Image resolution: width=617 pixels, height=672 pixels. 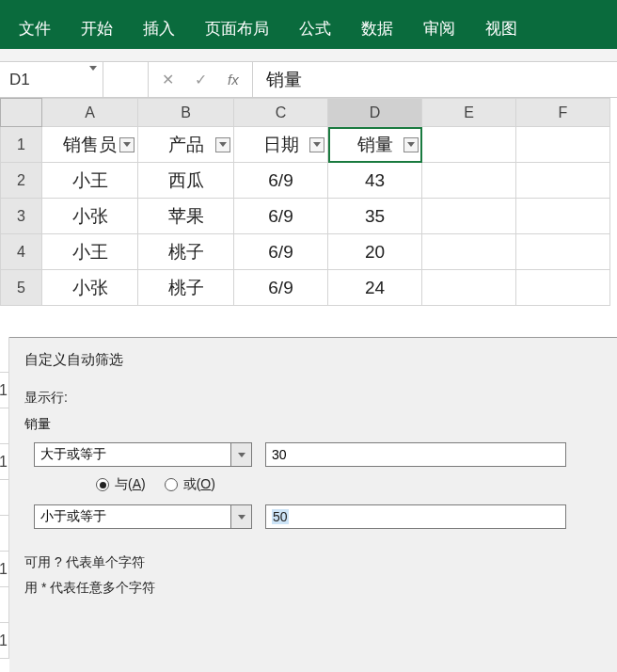 What do you see at coordinates (52, 79) in the screenshot?
I see `name-box: D1` at bounding box center [52, 79].